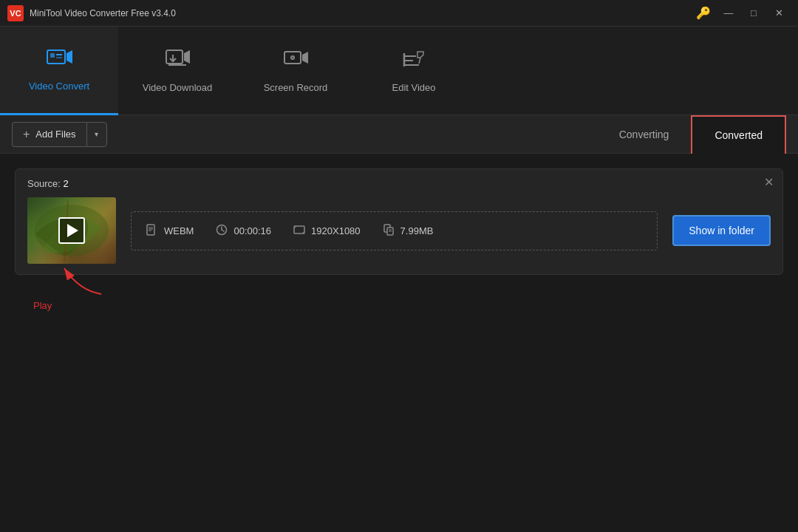 The width and height of the screenshot is (798, 532). I want to click on window-controls: — □ ✕, so click(754, 13).